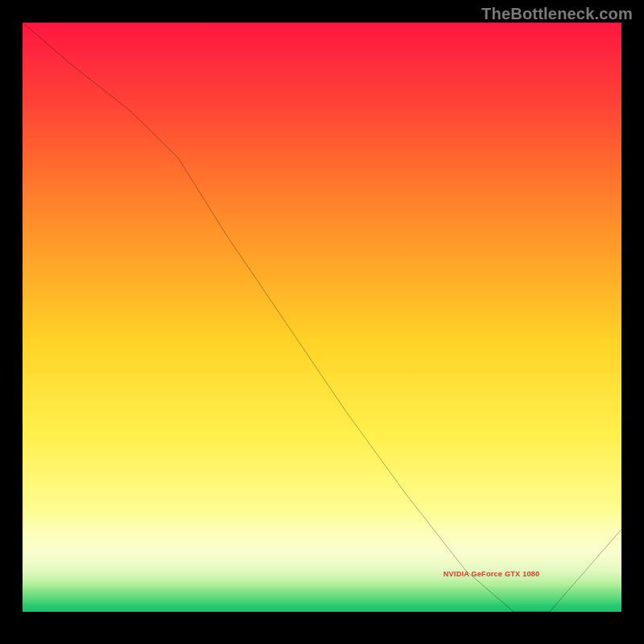 Image resolution: width=644 pixels, height=644 pixels. What do you see at coordinates (492, 574) in the screenshot?
I see `overlay-label: NVIDIA GeForce GTX 1080` at bounding box center [492, 574].